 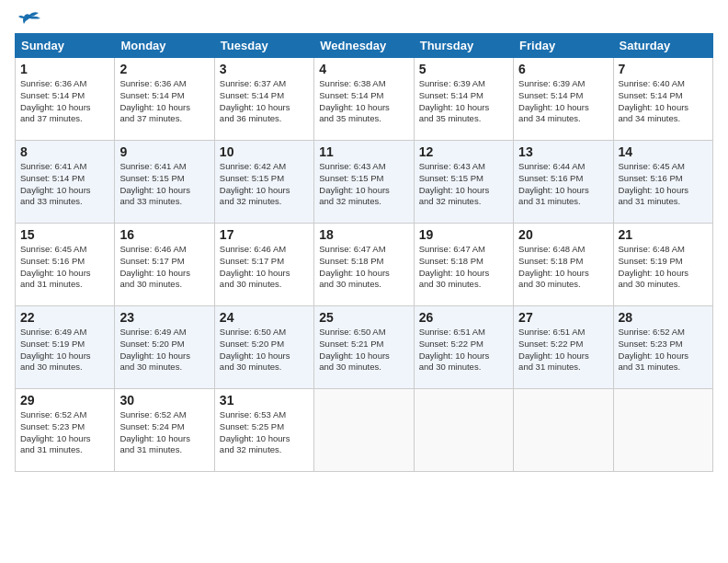 I want to click on day-cell-24: 24Sunrise: 6:50 AM Sunset: 5:20 PM Dayli…, so click(x=264, y=348).